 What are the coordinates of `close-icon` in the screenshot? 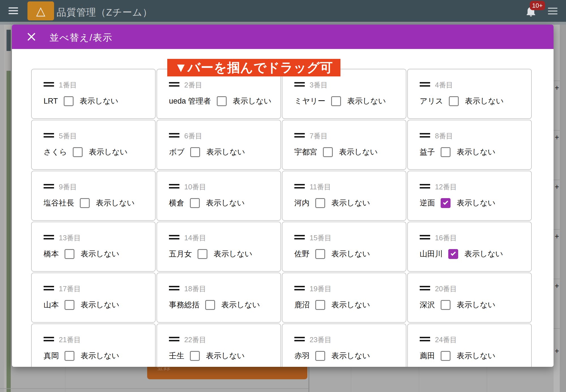 It's located at (31, 37).